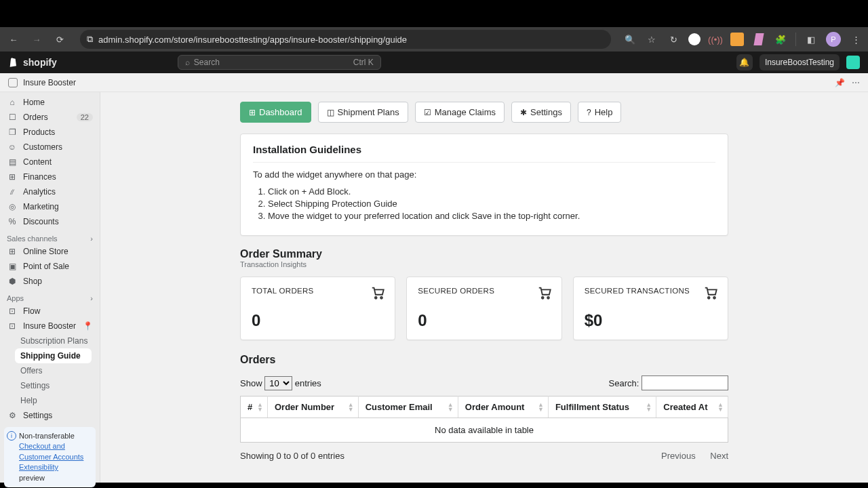 The width and height of the screenshot is (868, 488). I want to click on back-button: ←, so click(14, 39).